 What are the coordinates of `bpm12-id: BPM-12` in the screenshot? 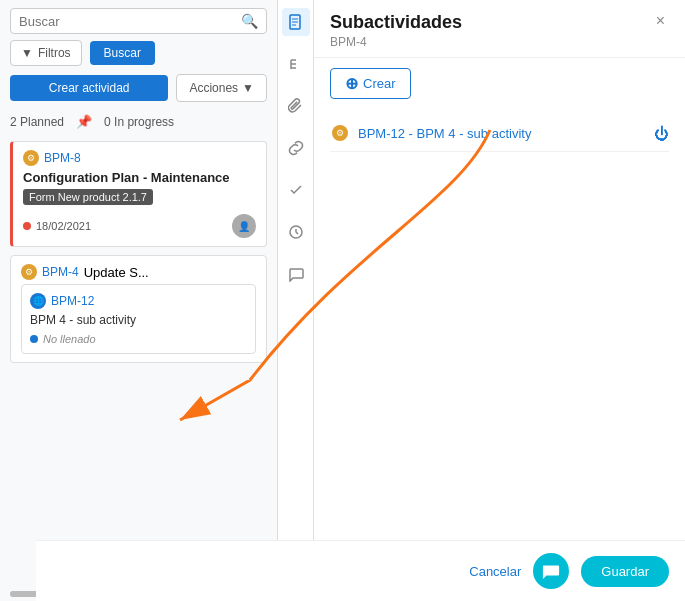 It's located at (72, 301).